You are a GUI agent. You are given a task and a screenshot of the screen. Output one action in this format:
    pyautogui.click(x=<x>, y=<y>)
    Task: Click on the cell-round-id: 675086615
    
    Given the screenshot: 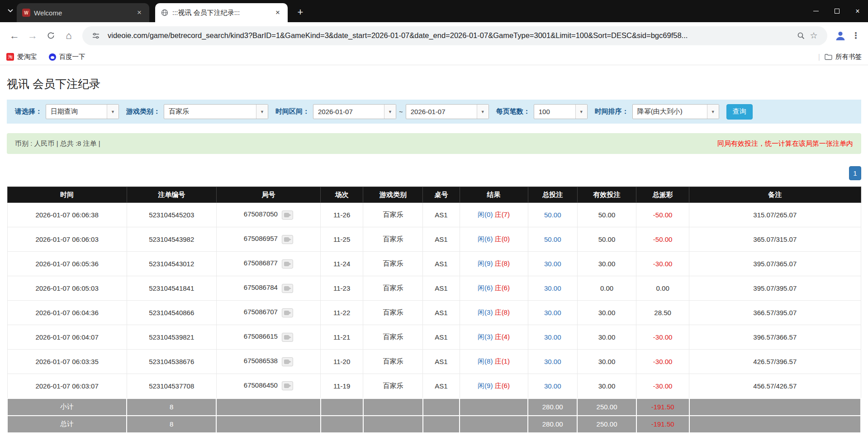 What is the action you would take?
    pyautogui.click(x=268, y=337)
    